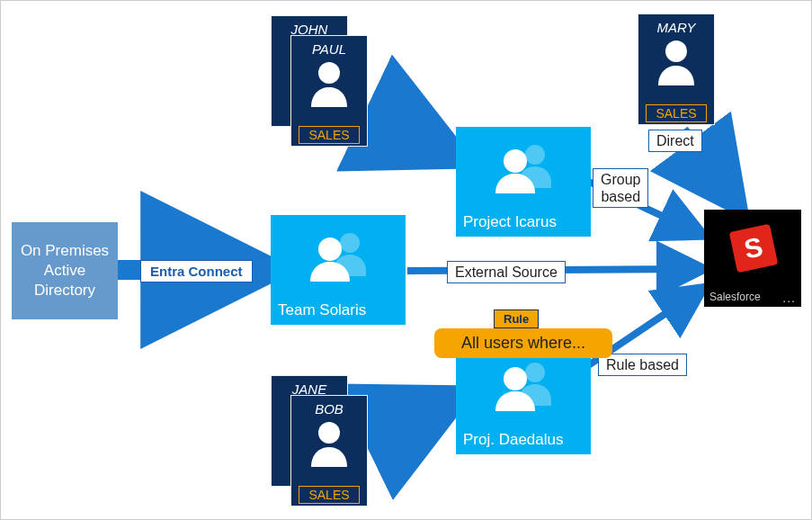 The height and width of the screenshot is (520, 812). I want to click on flow-direct-label: Direct, so click(675, 140).